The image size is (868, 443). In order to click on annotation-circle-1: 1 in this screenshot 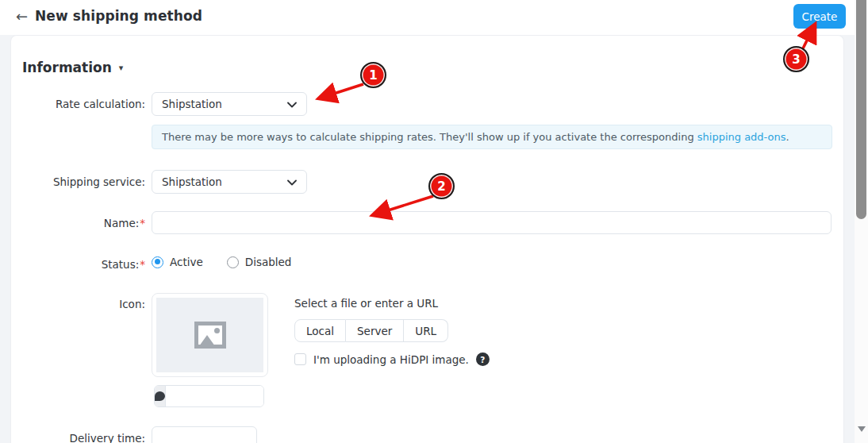, I will do `click(373, 75)`.